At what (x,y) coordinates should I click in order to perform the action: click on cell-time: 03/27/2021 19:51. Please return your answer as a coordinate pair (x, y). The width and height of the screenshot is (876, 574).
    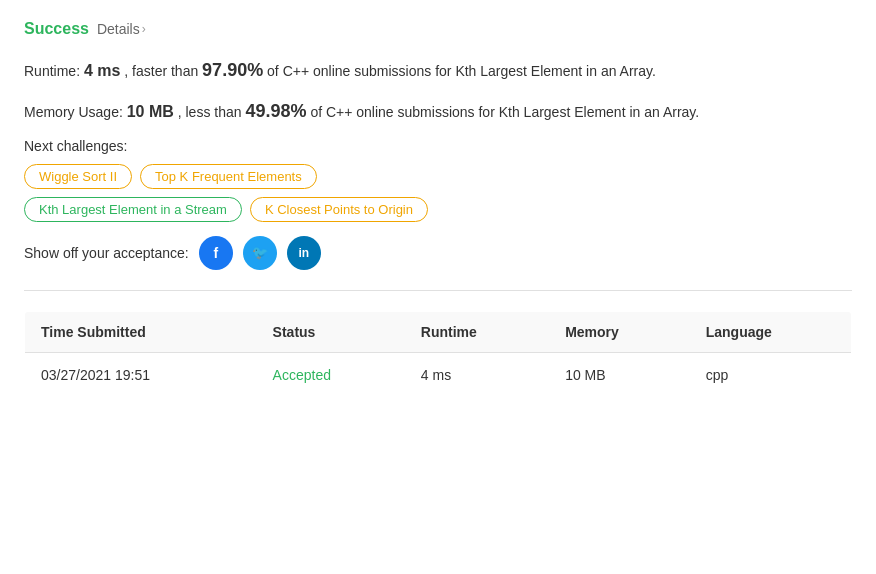
    Looking at the image, I should click on (141, 374).